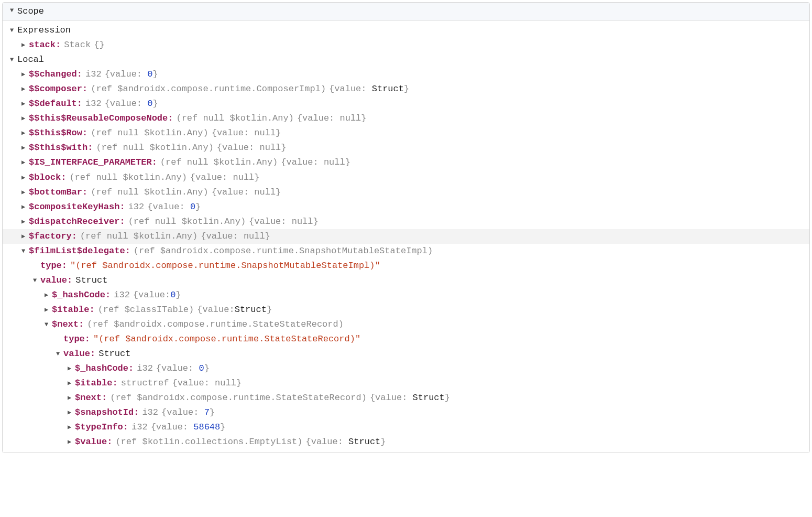 Image resolution: width=812 pixels, height=517 pixels. Describe the element at coordinates (238, 398) in the screenshot. I see `var-type: (ref $androidx.compose.runtime.StateStat…` at that location.